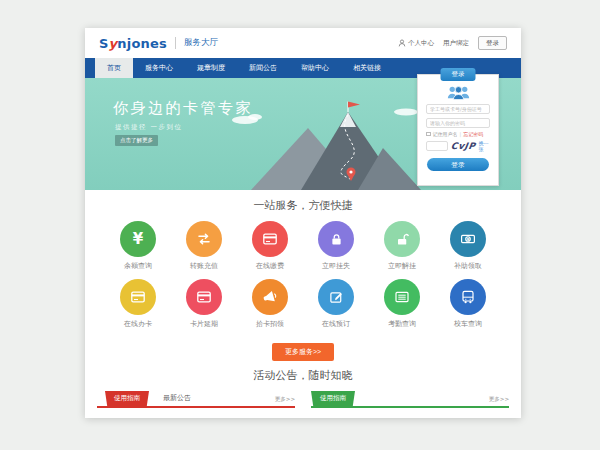  Describe the element at coordinates (402, 266) in the screenshot. I see `service-label: 立即解挂` at that location.